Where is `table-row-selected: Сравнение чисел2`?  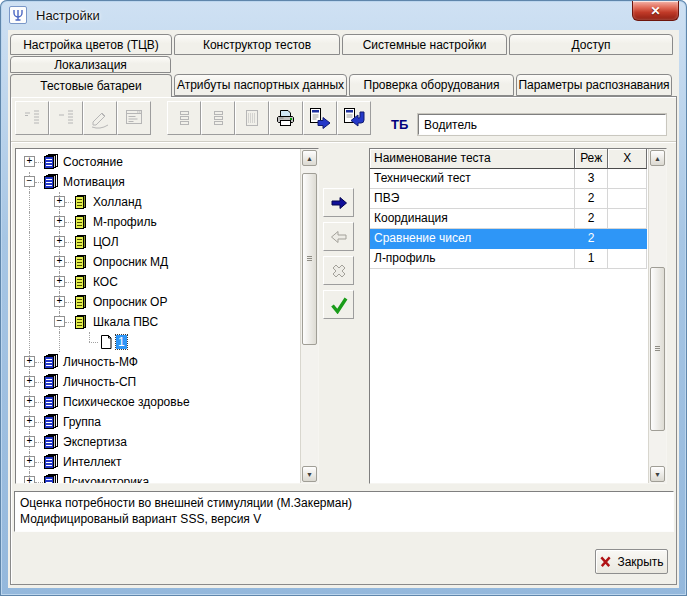 table-row-selected: Сравнение чисел2 is located at coordinates (508, 239).